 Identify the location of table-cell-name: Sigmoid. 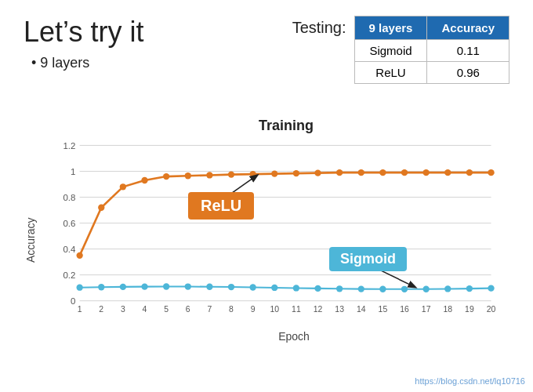
(390, 51).